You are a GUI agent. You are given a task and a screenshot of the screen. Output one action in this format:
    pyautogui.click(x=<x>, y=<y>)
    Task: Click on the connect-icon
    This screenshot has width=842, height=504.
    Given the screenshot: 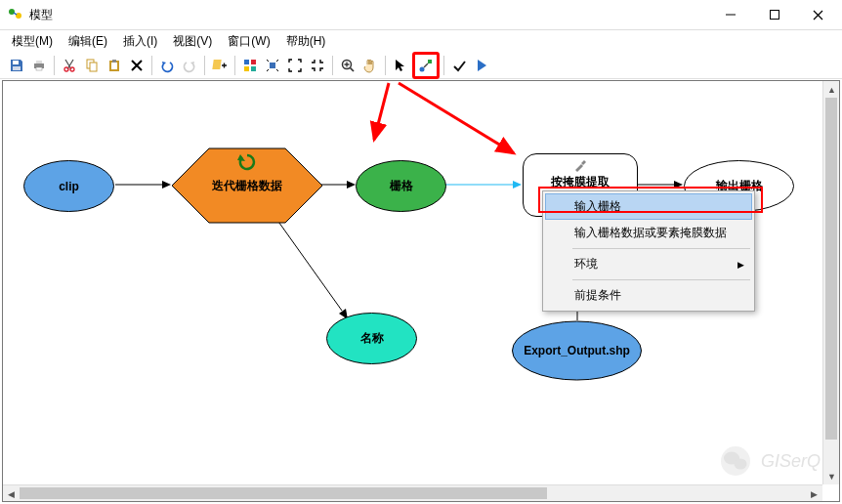 What is the action you would take?
    pyautogui.click(x=426, y=65)
    